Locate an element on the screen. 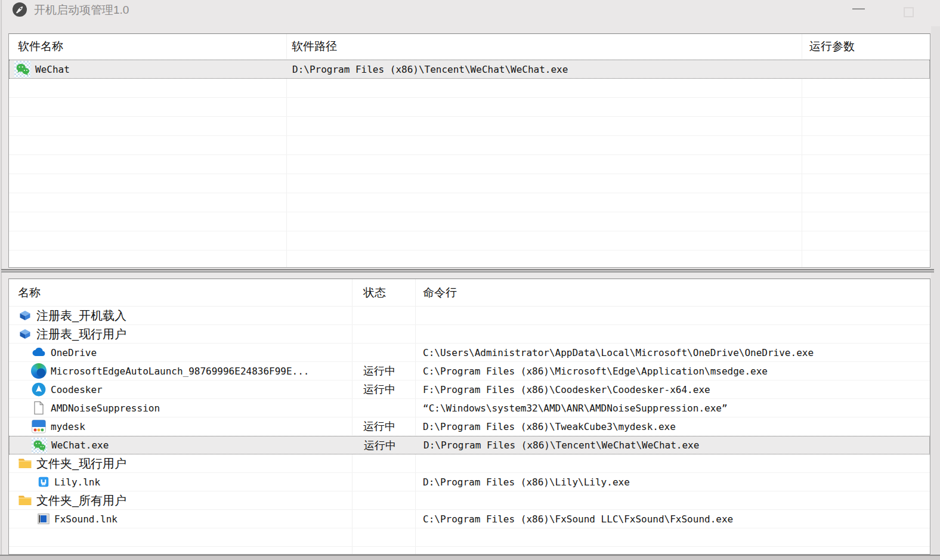 This screenshot has width=940, height=560. table-row: FxSound.lnkC:\Program Files (x86)\FxSoun… is located at coordinates (469, 519).